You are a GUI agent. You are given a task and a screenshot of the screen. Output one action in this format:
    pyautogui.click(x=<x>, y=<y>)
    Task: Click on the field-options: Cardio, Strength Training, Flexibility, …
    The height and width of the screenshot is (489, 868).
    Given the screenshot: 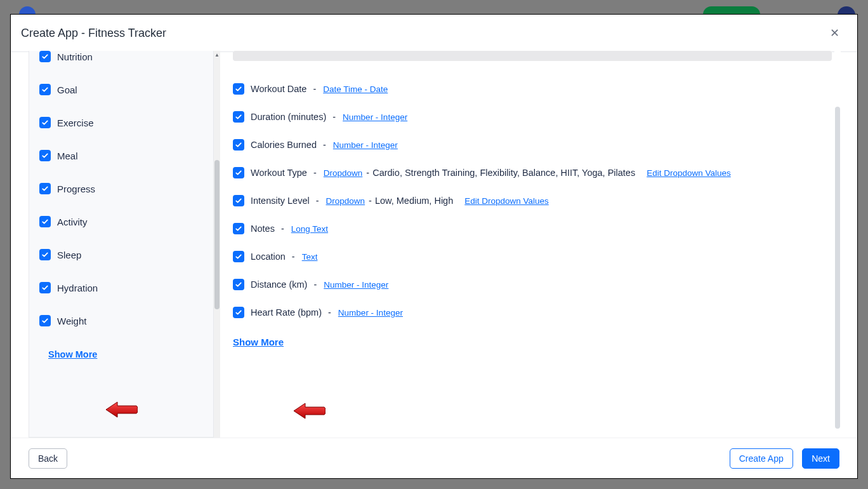 What is the action you would take?
    pyautogui.click(x=504, y=173)
    